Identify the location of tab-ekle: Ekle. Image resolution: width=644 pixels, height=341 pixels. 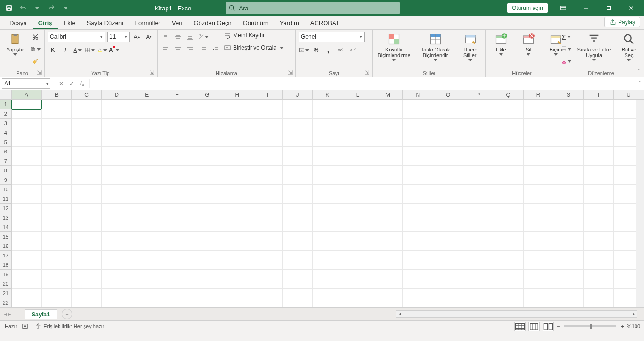
(69, 23).